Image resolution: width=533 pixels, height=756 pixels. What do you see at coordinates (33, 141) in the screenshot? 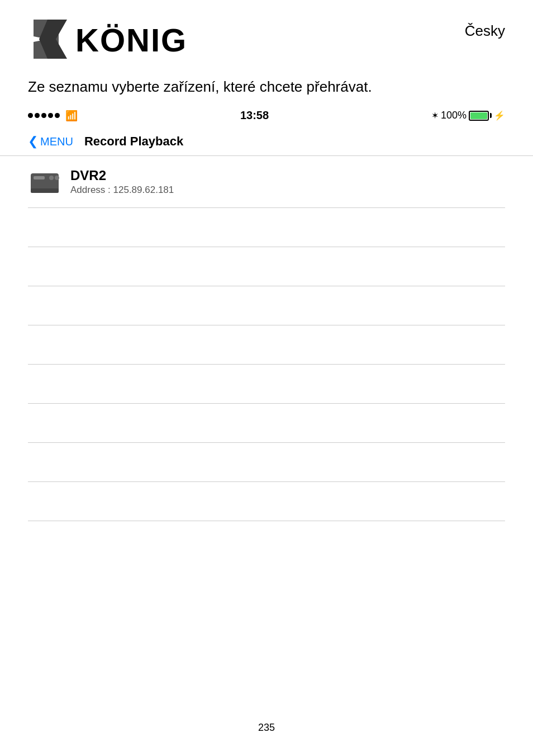
I see `back-chevron-icon: ❮` at bounding box center [33, 141].